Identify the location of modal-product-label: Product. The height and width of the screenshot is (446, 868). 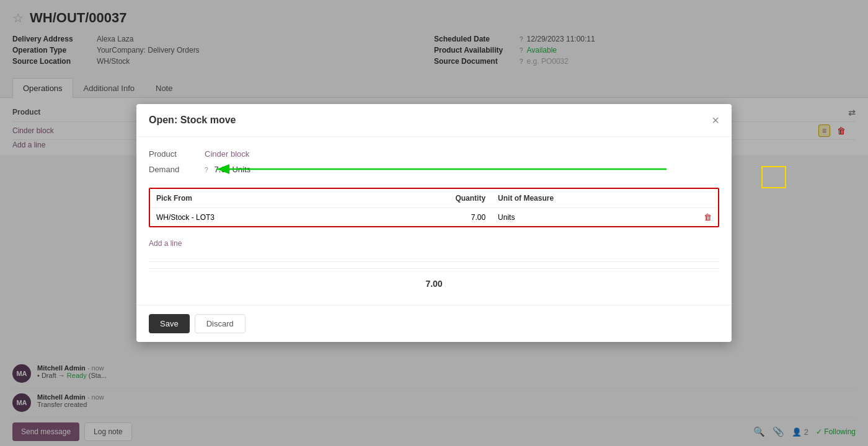
(174, 154).